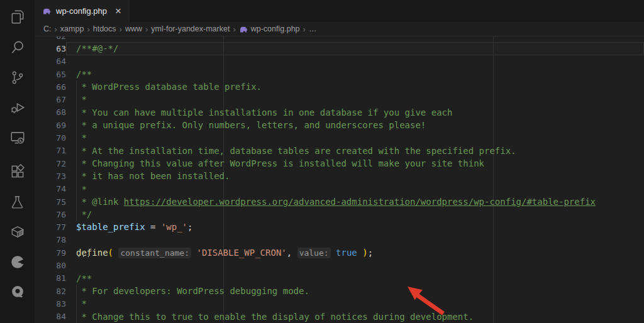 Image resolution: width=644 pixels, height=323 pixels. I want to click on code-line: 62, so click(340, 39).